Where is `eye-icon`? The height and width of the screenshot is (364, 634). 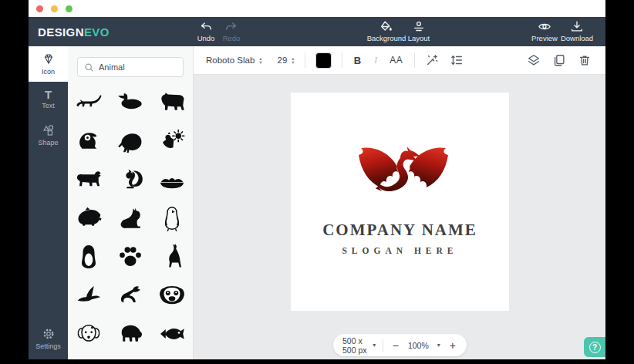 eye-icon is located at coordinates (545, 26).